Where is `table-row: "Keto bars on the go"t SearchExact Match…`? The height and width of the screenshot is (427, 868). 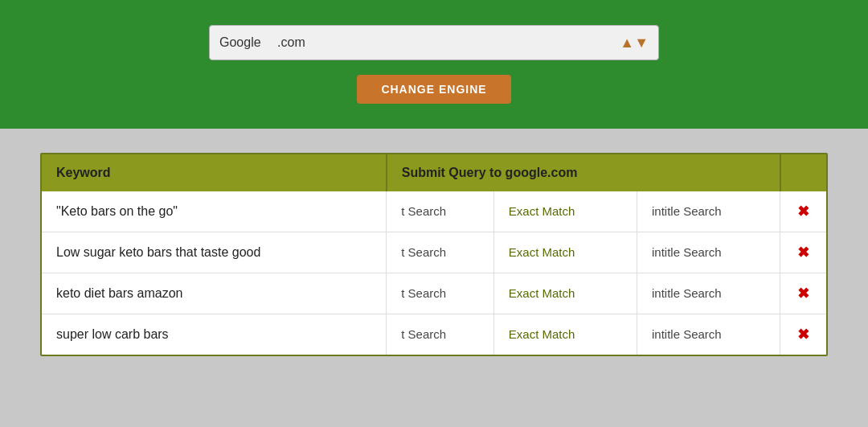
table-row: "Keto bars on the go"t SearchExact Match… is located at coordinates (434, 212).